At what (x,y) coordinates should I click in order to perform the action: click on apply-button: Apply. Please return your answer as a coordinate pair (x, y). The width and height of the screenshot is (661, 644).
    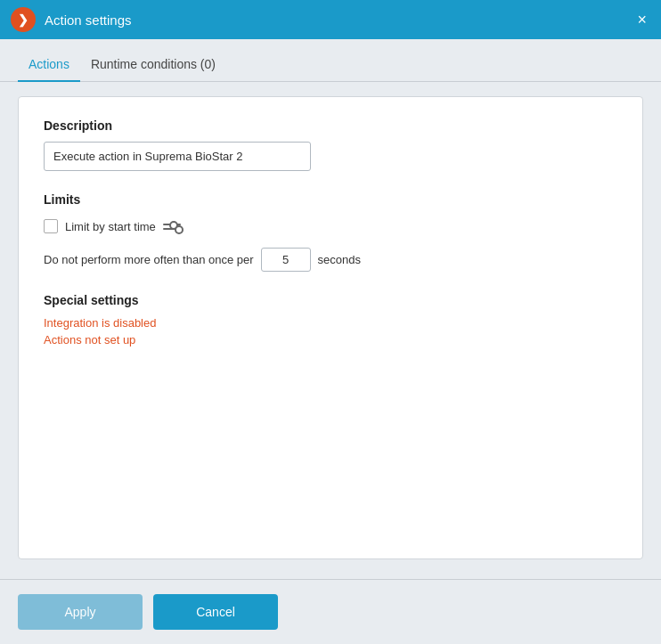
    Looking at the image, I should click on (80, 612).